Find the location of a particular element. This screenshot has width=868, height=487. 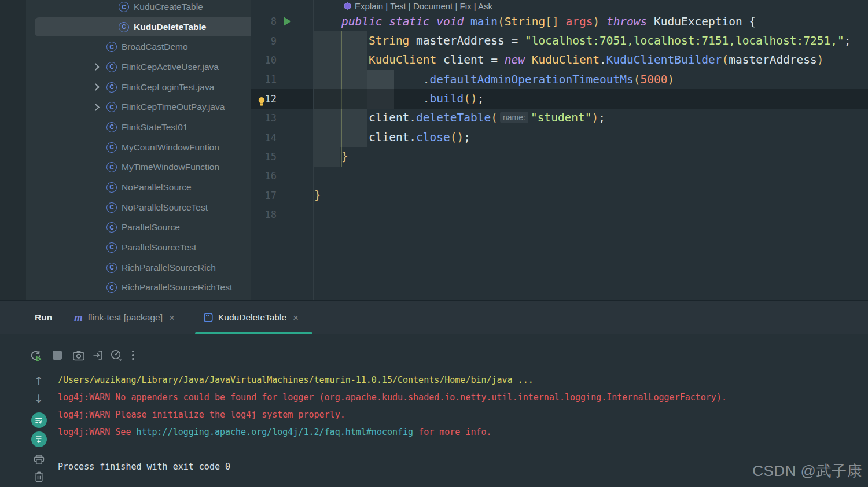

intention-bulb is located at coordinates (262, 103).